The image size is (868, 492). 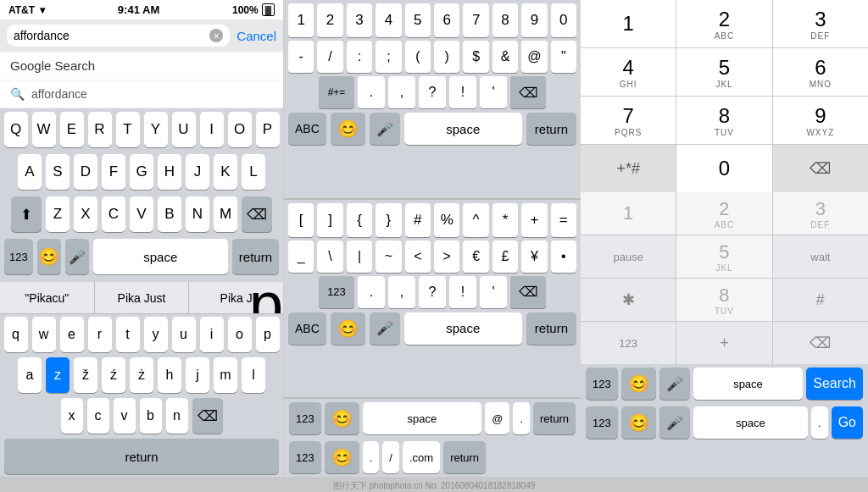 What do you see at coordinates (330, 20) in the screenshot?
I see `nk-2: 2` at bounding box center [330, 20].